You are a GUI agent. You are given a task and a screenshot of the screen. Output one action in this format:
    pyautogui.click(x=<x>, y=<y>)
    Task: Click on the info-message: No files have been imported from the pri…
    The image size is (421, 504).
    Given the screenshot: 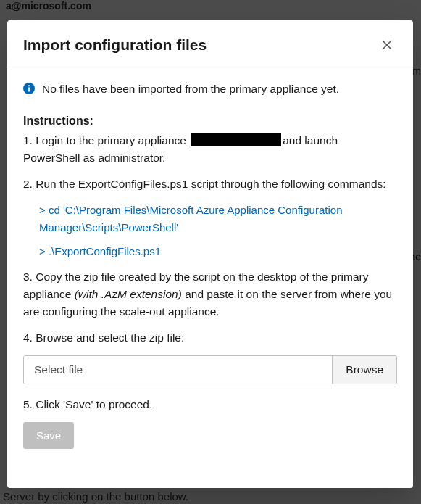 What is the action you would take?
    pyautogui.click(x=191, y=88)
    